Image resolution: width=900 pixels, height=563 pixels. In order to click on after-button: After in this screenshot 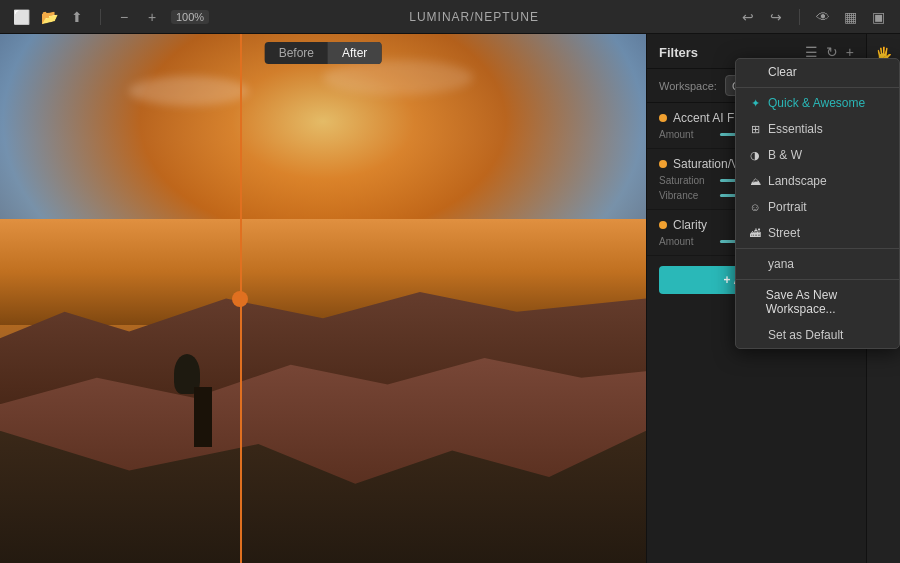, I will do `click(354, 53)`.